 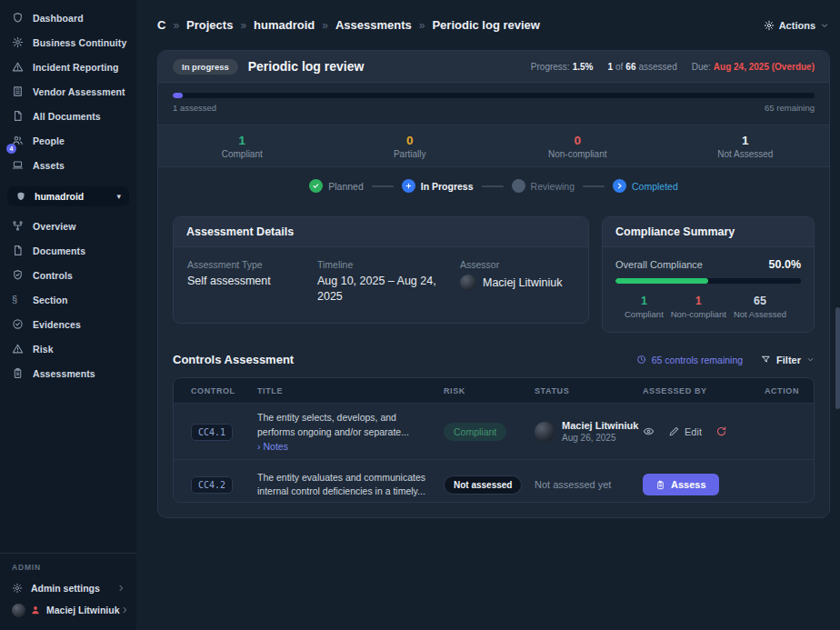 What do you see at coordinates (649, 431) in the screenshot?
I see `view-button` at bounding box center [649, 431].